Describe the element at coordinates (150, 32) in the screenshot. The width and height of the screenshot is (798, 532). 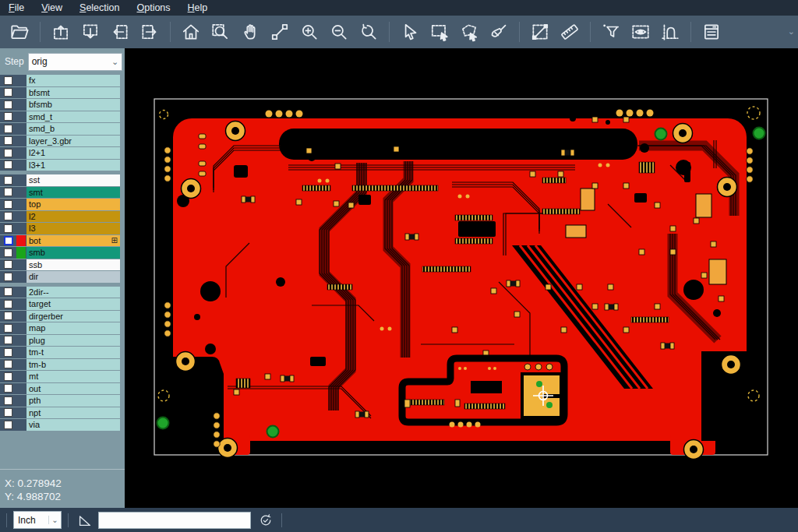
I see `nudge-right-button` at that location.